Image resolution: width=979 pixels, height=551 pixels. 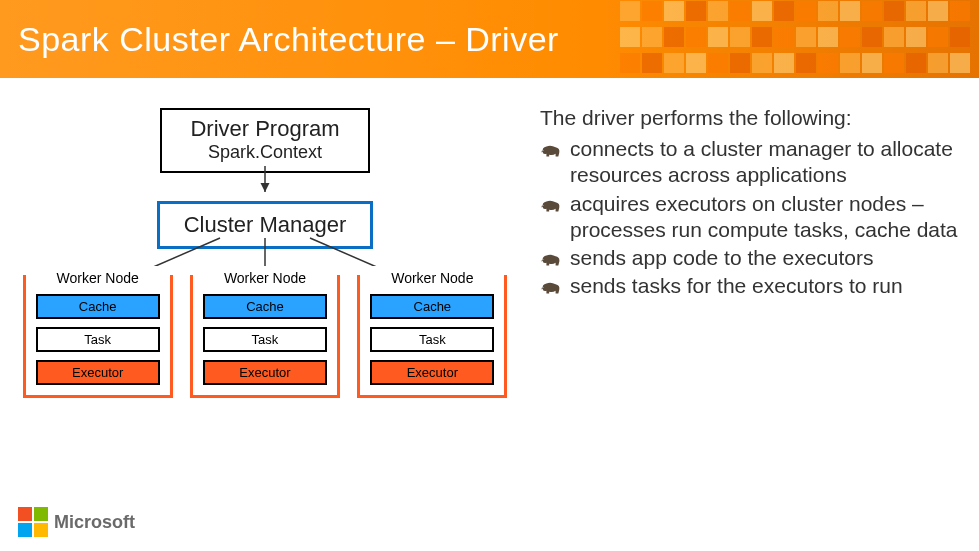 I want to click on bullet-text: sends app code to the executors, so click(x=722, y=258).